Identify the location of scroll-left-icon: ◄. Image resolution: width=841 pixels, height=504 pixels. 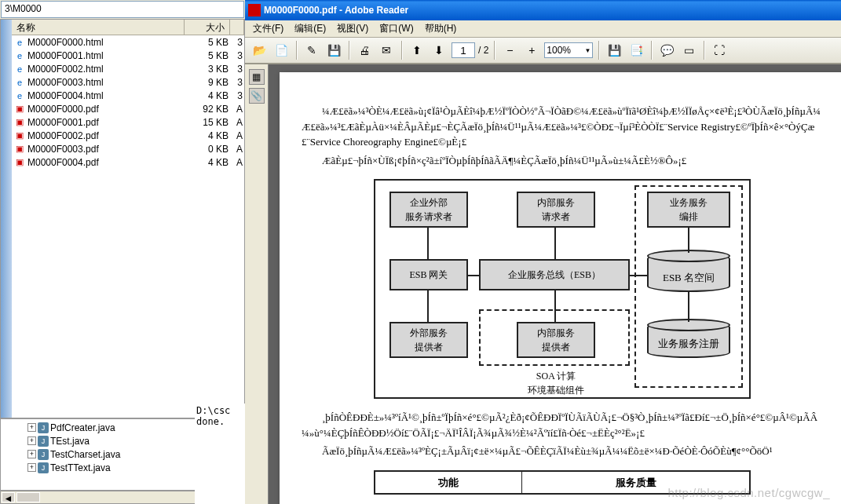
(8, 498).